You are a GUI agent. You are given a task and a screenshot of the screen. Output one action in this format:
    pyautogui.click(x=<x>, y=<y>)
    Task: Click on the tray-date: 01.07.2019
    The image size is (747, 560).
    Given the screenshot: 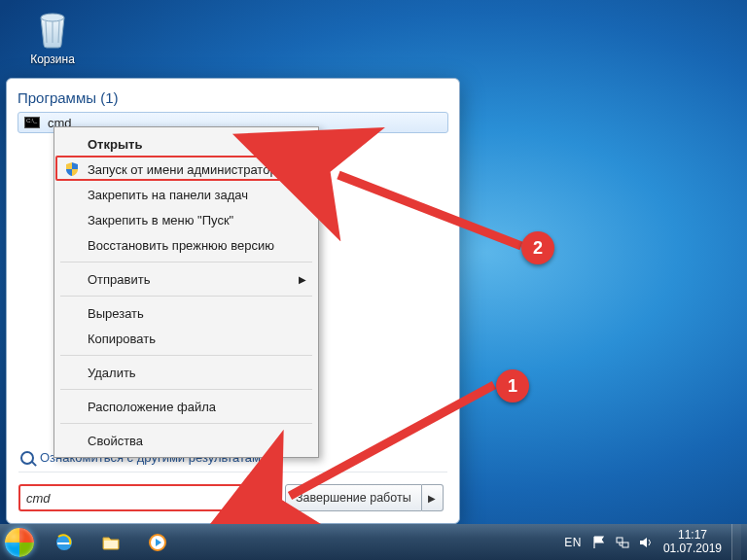 What is the action you would take?
    pyautogui.click(x=693, y=549)
    